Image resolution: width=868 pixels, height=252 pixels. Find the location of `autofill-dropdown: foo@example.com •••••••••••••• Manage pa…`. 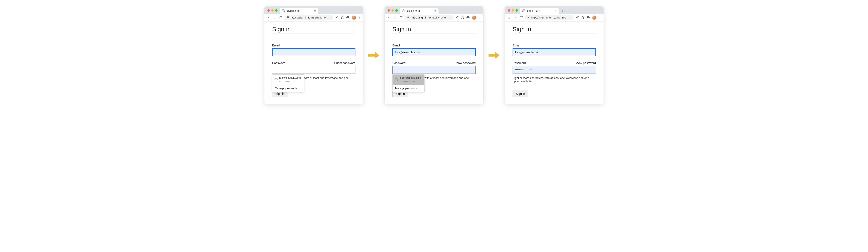

autofill-dropdown: foo@example.com •••••••••••••• Manage pa… is located at coordinates (408, 83).